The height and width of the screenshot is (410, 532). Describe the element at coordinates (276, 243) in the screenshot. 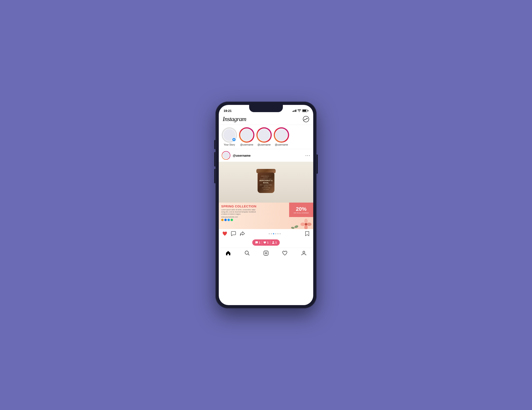

I see `notif-person-count: 1` at that location.